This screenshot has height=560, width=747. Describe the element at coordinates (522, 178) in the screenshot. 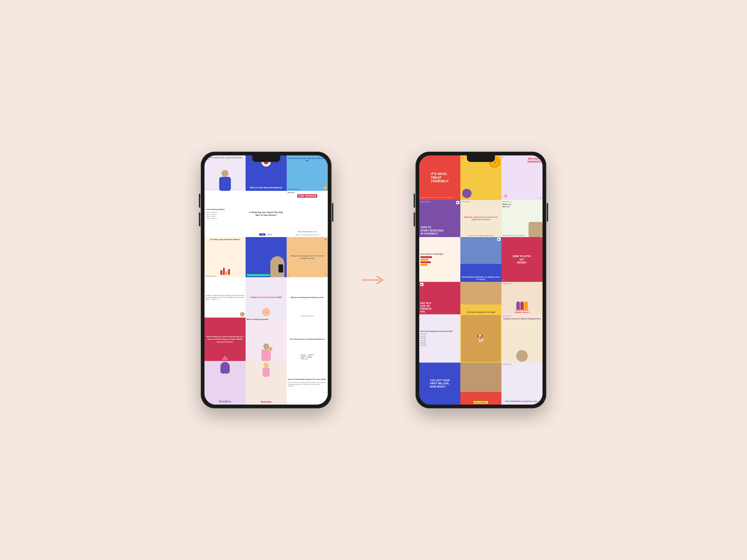

I see `right-cell-3: MID-WEEKREMINDER 🌸 ✦ ✦` at that location.